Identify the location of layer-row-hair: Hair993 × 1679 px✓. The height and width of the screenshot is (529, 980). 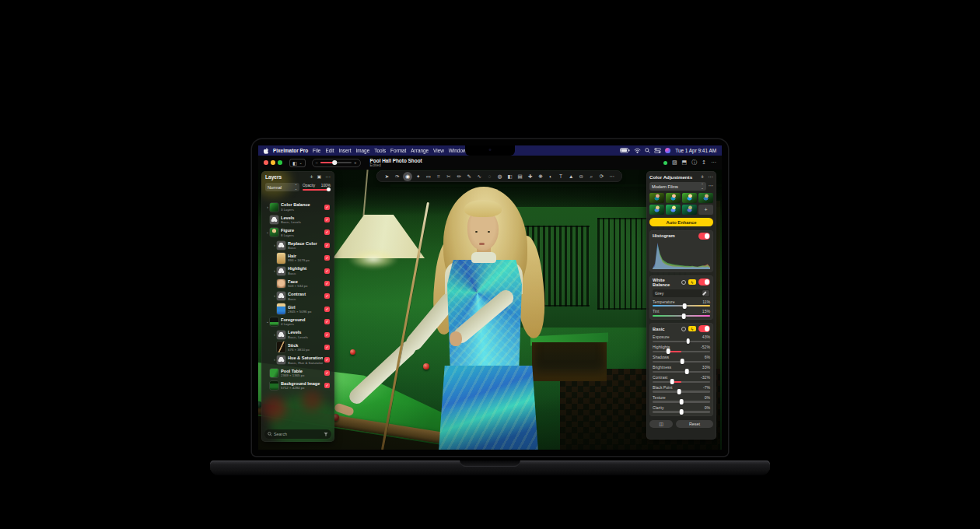
(298, 258).